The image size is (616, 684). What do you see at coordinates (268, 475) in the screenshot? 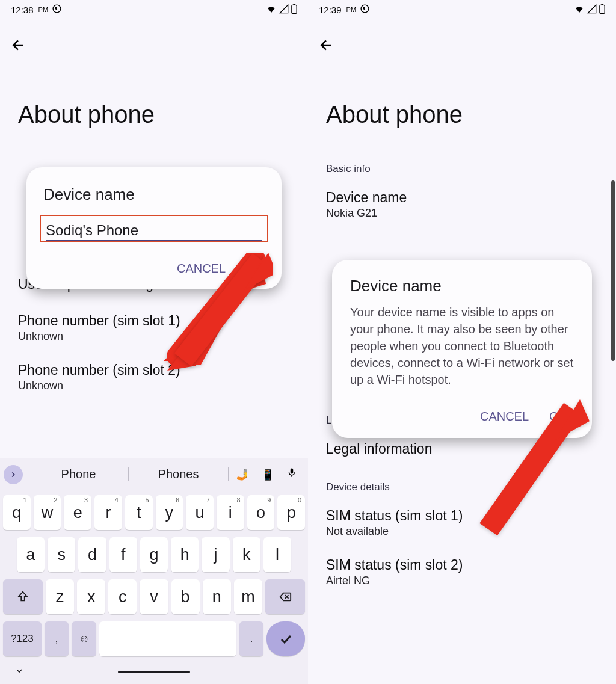
I see `phone-suggest-icon: 📱` at bounding box center [268, 475].